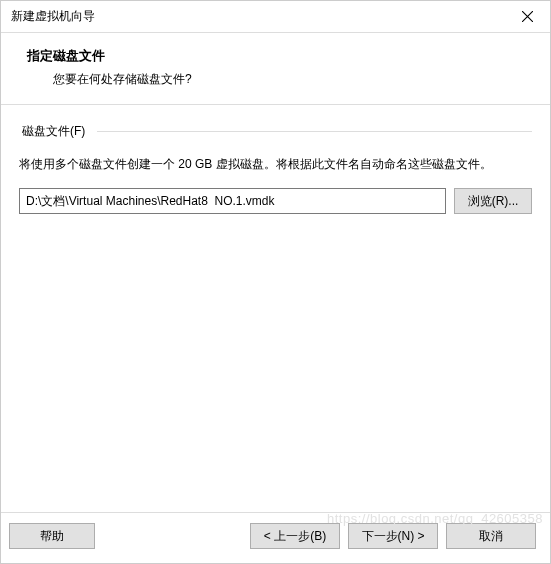  I want to click on group-description: 将使用多个磁盘文件创建一个 20 GB 虚拟磁盘。将根据此文件名自动命名这些磁盘…, so click(276, 164).